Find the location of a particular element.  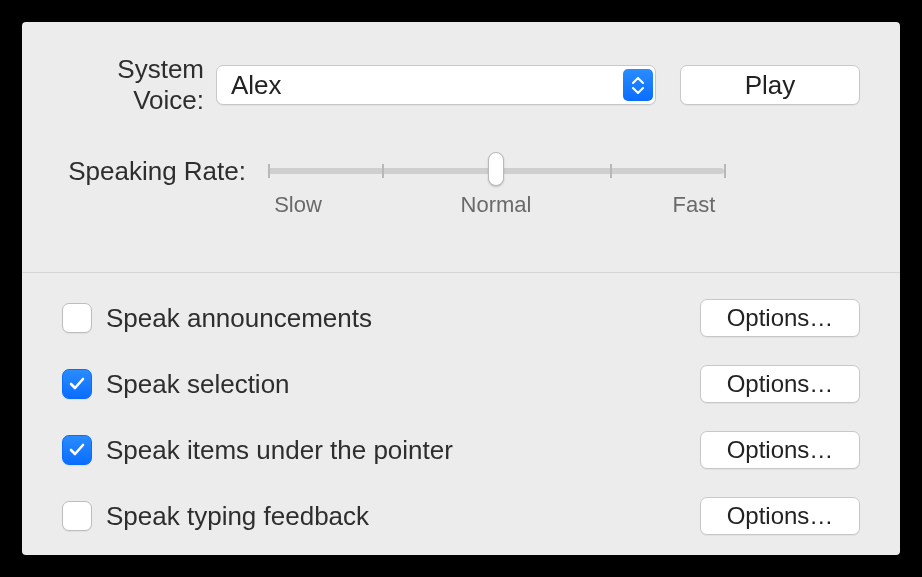

slider-label-normal: Normal is located at coordinates (496, 205).